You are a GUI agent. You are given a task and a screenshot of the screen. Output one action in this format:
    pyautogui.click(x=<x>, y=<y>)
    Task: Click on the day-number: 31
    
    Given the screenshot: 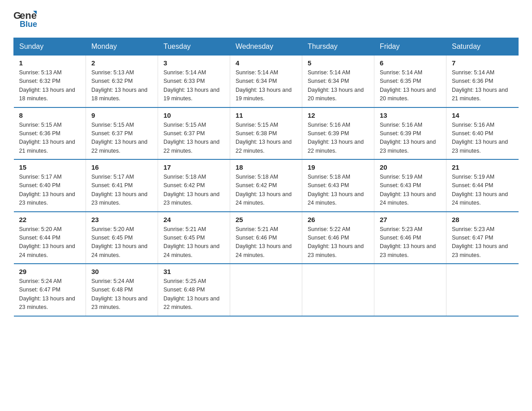 What is the action you would take?
    pyautogui.click(x=194, y=271)
    